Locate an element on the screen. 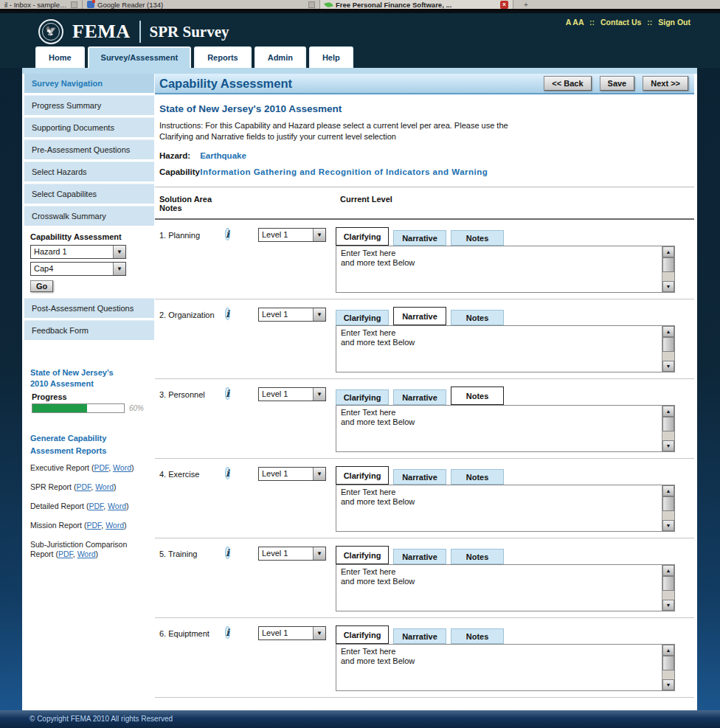 This screenshot has width=720, height=728. tab-home: Home is located at coordinates (60, 58).